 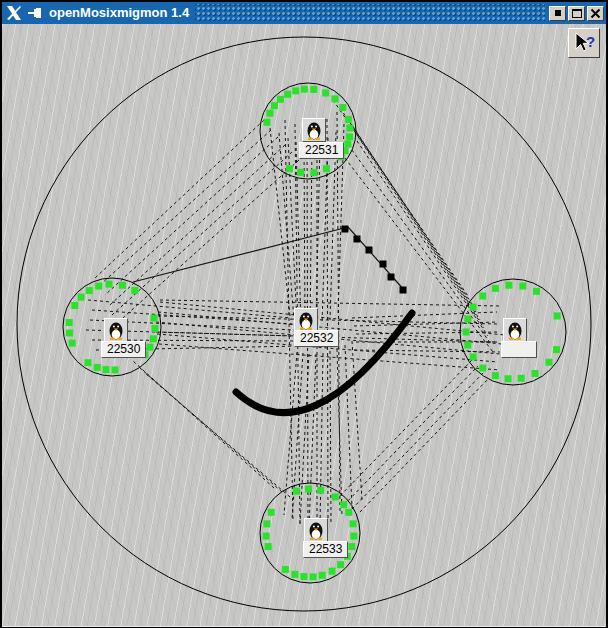 I want to click on node-label: 22533, so click(x=326, y=550).